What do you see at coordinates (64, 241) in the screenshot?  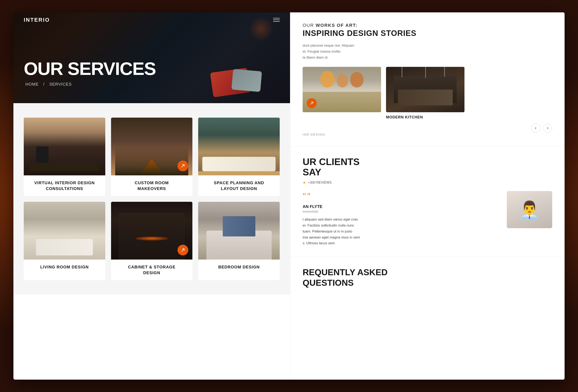 I see `service-card-living-room: LIVING ROOM DESIGN` at bounding box center [64, 241].